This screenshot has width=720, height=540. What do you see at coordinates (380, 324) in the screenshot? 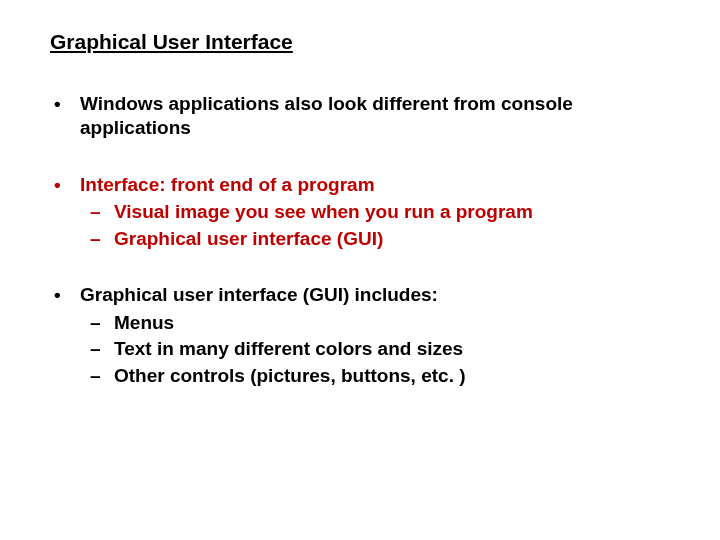
I see `sub-item-3-1: Menus` at bounding box center [380, 324].